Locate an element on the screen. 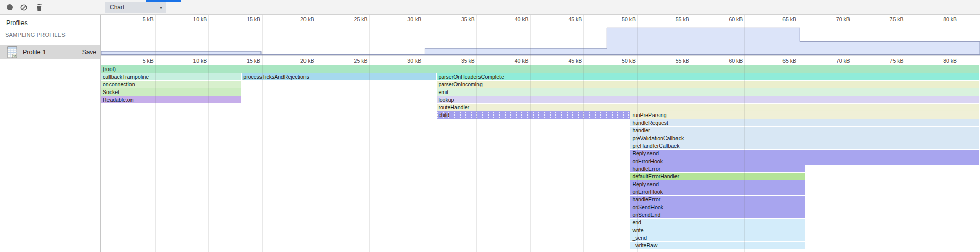 The image size is (980, 252). flame-frame-handler: handler is located at coordinates (805, 130).